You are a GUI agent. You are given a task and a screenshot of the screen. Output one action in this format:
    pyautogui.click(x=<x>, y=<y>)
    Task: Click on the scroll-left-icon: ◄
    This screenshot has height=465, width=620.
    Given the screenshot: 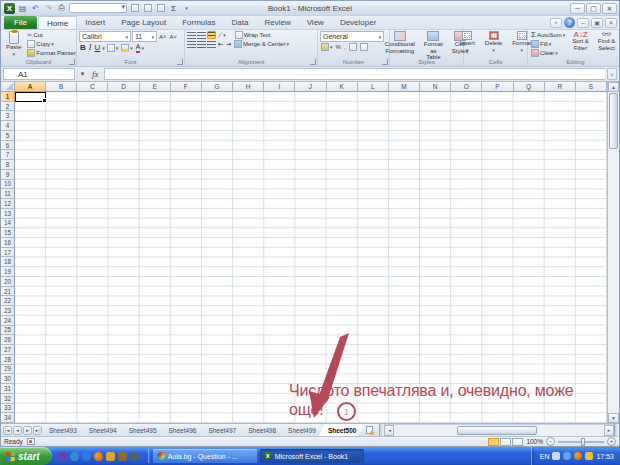 What is the action you would take?
    pyautogui.click(x=389, y=430)
    